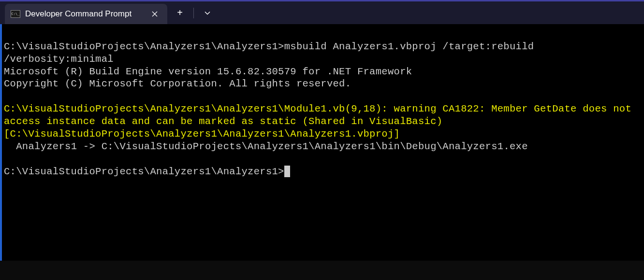 This screenshot has width=644, height=280. Describe the element at coordinates (207, 13) in the screenshot. I see `tab-dropdown-button` at that location.